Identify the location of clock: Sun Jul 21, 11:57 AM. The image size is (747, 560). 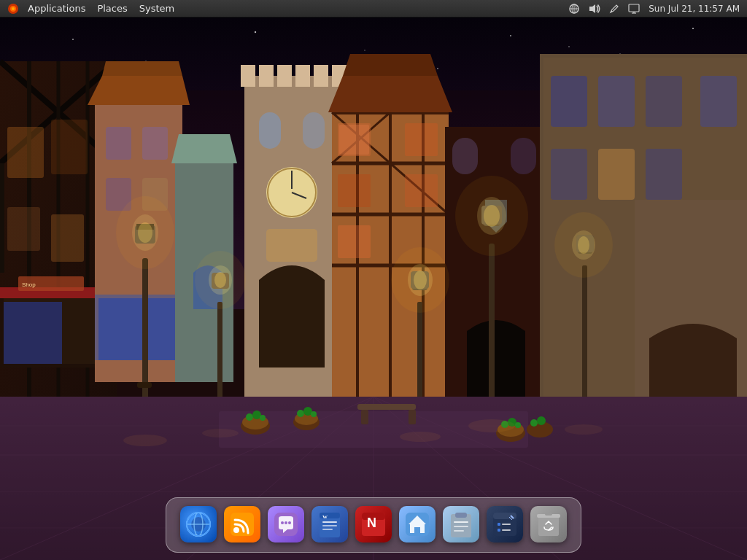
(694, 9).